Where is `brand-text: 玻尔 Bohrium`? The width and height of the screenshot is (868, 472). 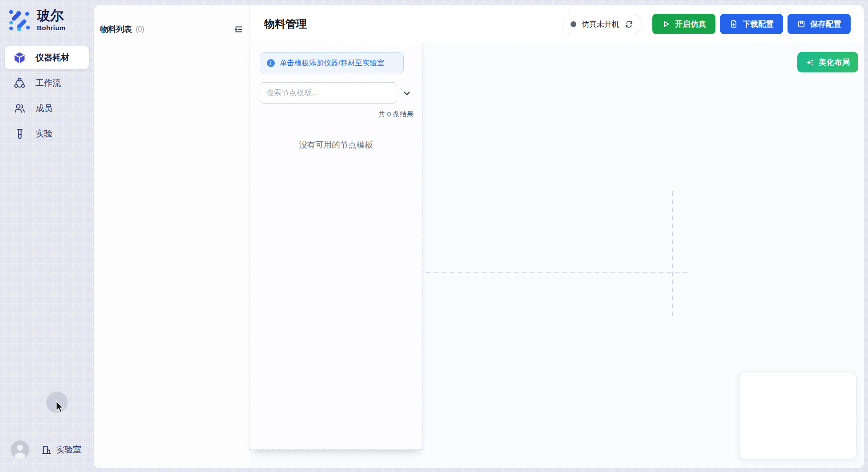
brand-text: 玻尔 Bohrium is located at coordinates (51, 20).